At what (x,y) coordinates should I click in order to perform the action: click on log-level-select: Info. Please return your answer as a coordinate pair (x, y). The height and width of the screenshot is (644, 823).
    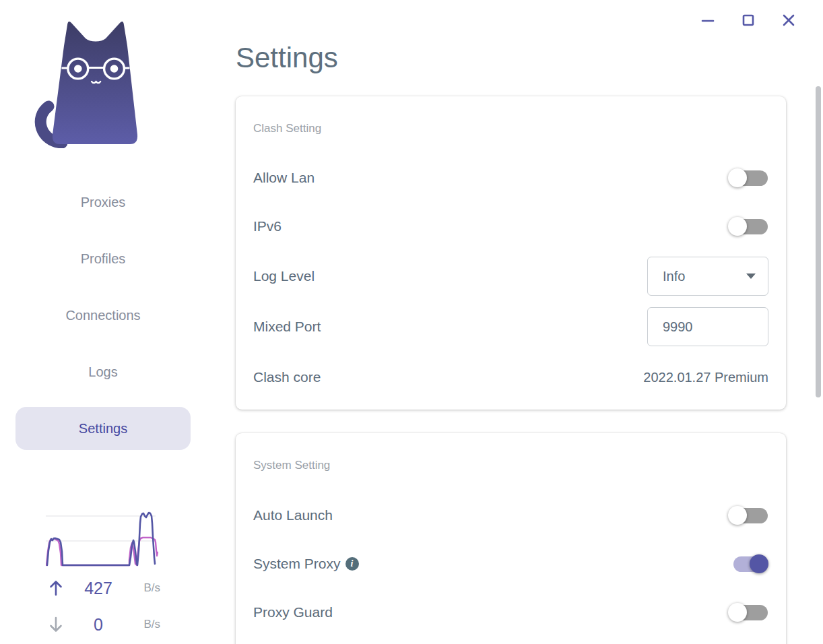
    Looking at the image, I should click on (708, 276).